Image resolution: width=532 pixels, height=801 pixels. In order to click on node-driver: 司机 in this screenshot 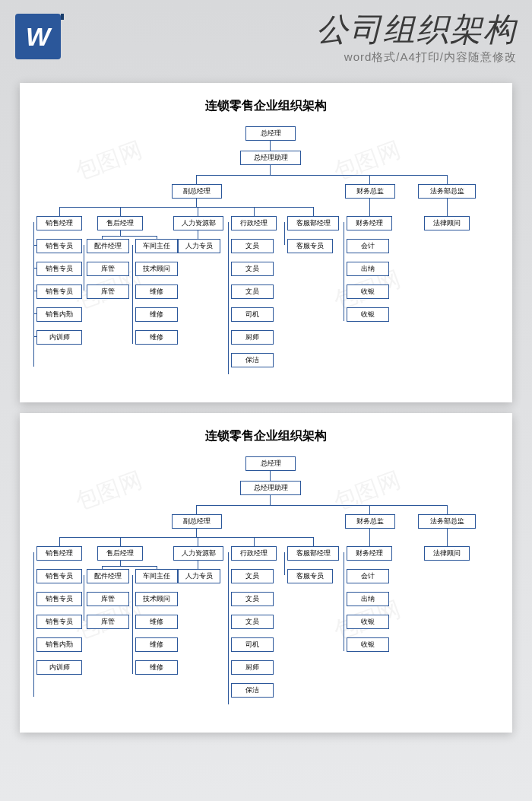, I will do `click(252, 315)`.